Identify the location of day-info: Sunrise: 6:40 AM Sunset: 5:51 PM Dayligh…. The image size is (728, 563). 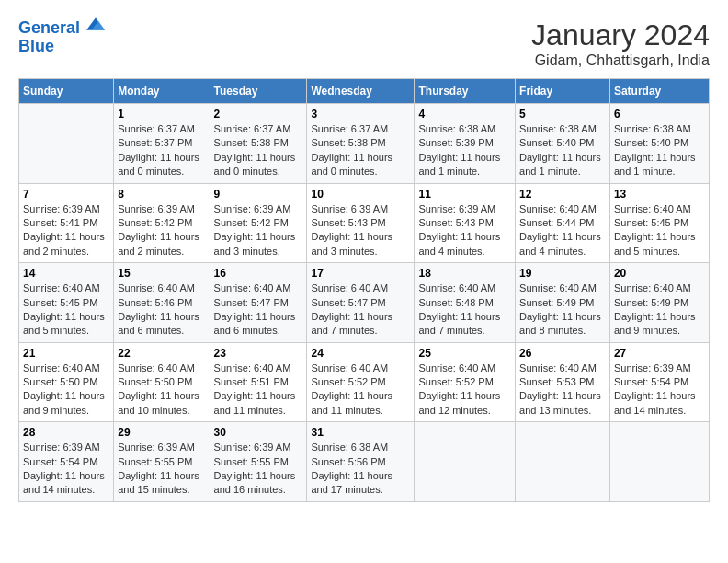
(259, 390).